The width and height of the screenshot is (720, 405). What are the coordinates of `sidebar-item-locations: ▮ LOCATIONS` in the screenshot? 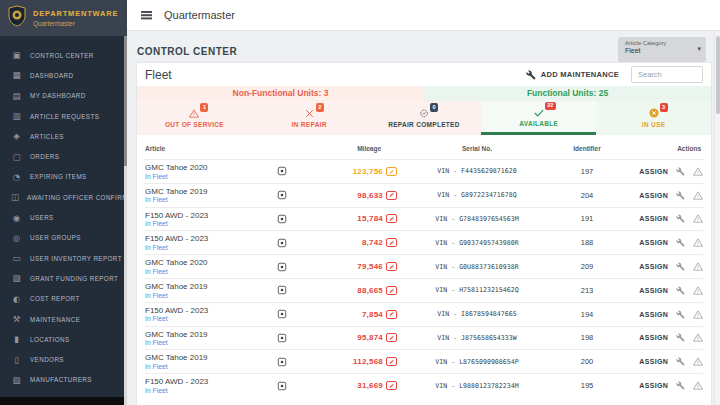 It's located at (64, 339).